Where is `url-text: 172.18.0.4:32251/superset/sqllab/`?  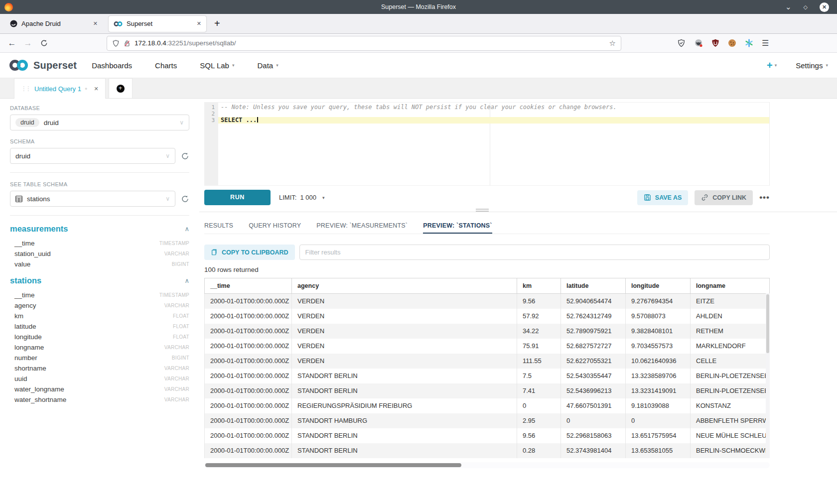 url-text: 172.18.0.4:32251/superset/sqllab/ is located at coordinates (185, 43).